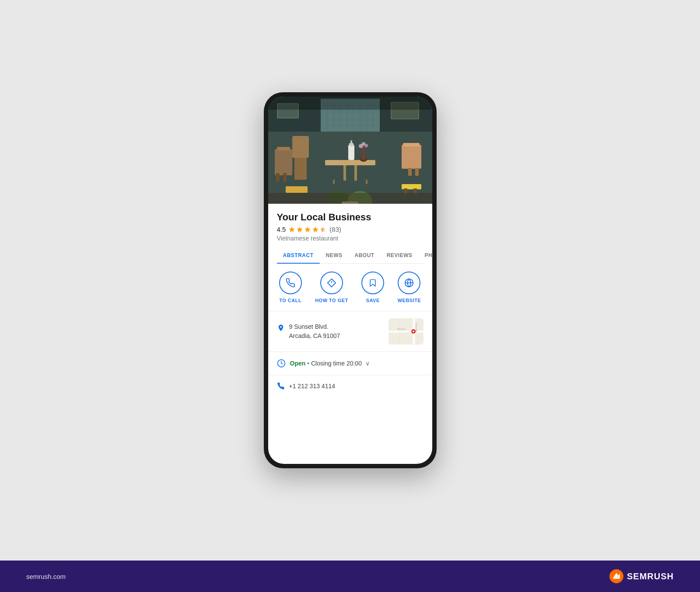  What do you see at coordinates (368, 363) in the screenshot?
I see `chevron-down-icon: ∨` at bounding box center [368, 363].